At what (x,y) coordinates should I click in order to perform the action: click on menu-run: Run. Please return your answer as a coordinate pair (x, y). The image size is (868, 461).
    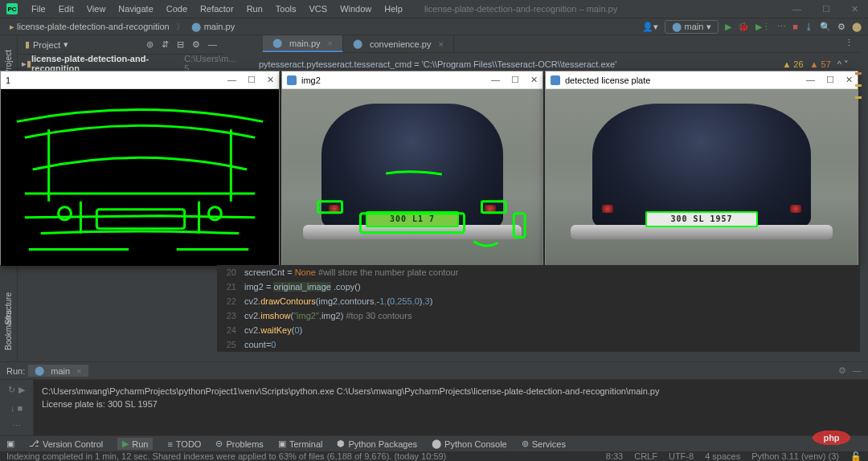
    Looking at the image, I should click on (255, 9).